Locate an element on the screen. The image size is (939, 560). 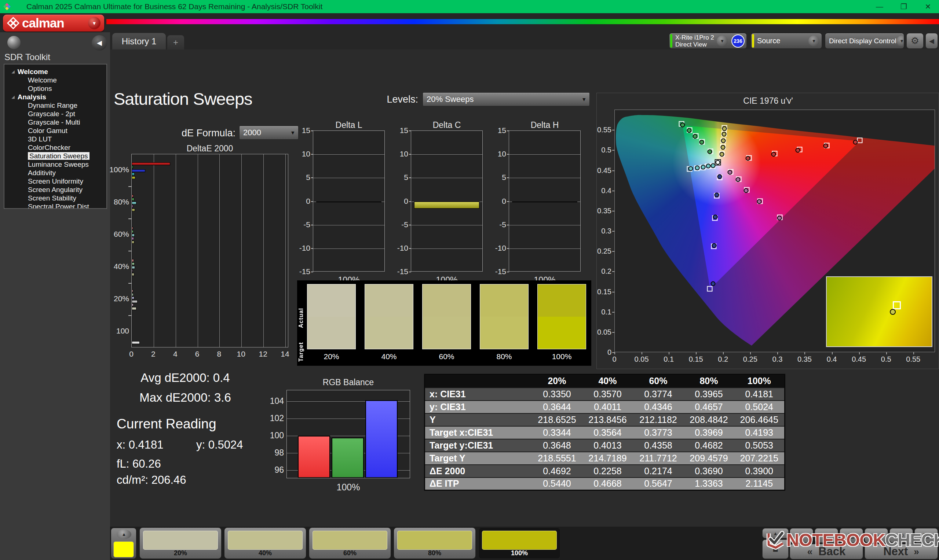
table-cell: 0.3648 is located at coordinates (557, 445).